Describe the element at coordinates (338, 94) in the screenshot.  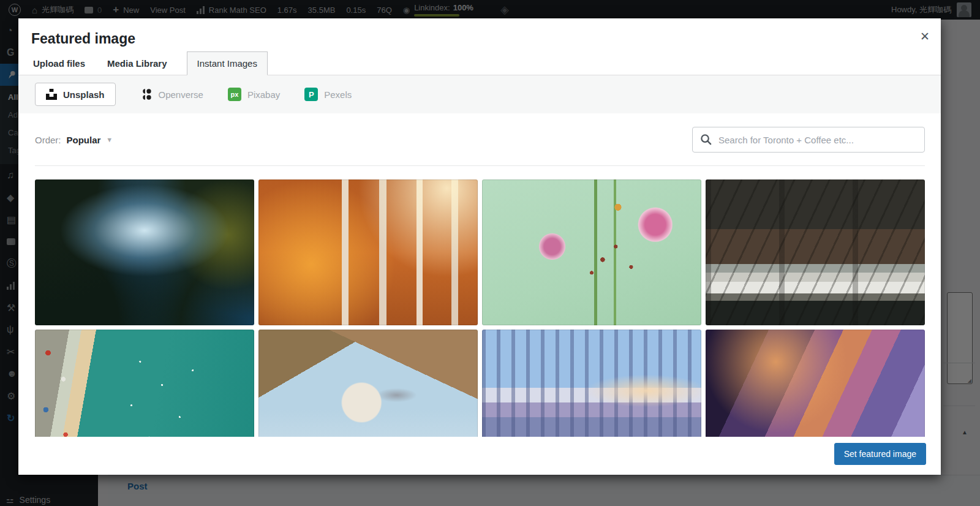
I see `provider-label: Pexels` at that location.